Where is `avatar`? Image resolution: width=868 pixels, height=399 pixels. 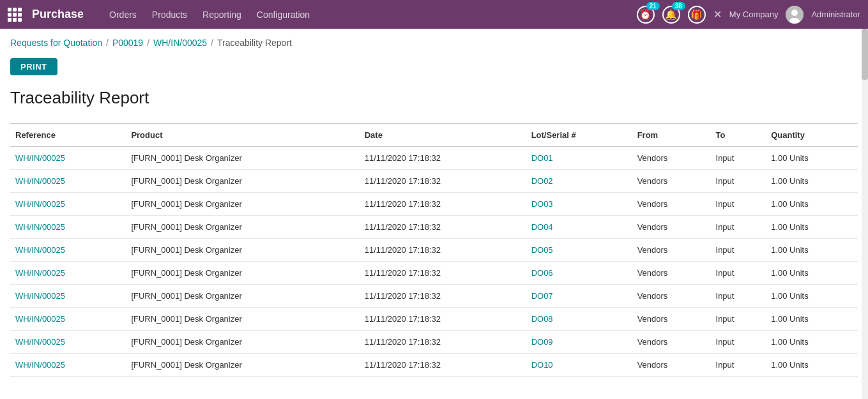
avatar is located at coordinates (795, 15).